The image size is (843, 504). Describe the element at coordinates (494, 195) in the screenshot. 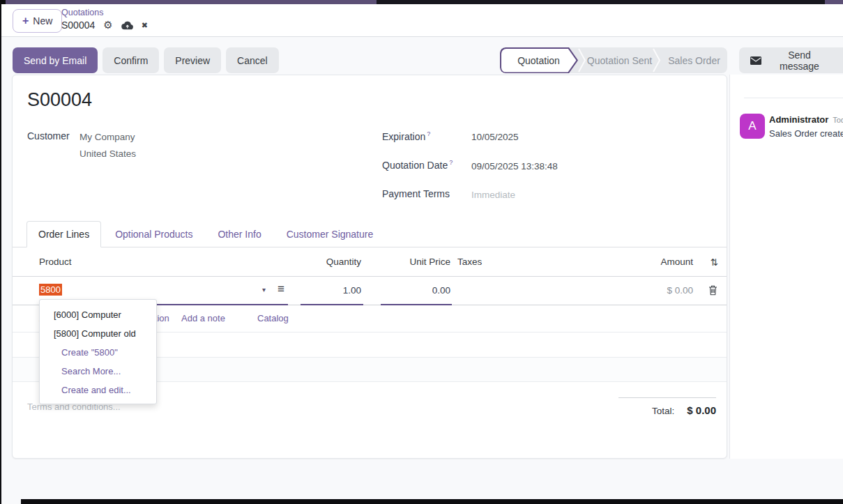

I see `payment-terms-field: Immediate` at that location.